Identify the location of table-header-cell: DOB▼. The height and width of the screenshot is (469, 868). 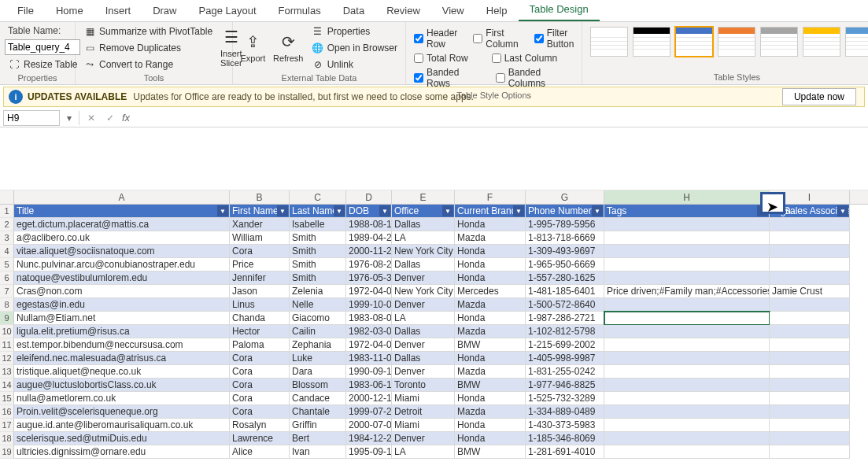
(369, 211).